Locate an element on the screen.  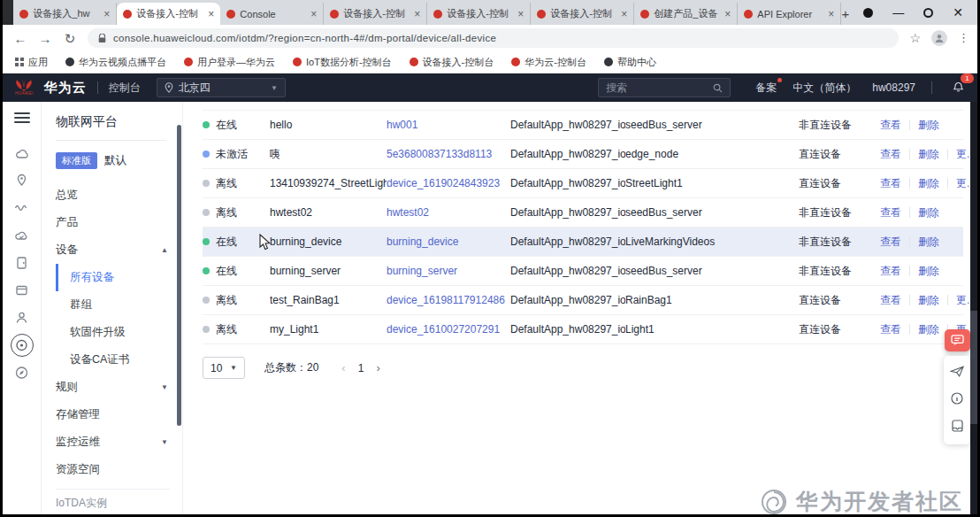
device-row: 在线burning_deviceburning_deviceDefaultApp… is located at coordinates (583, 243).